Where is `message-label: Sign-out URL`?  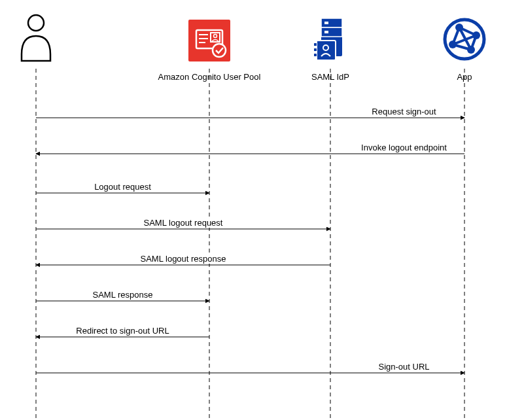
message-label: Sign-out URL is located at coordinates (404, 366).